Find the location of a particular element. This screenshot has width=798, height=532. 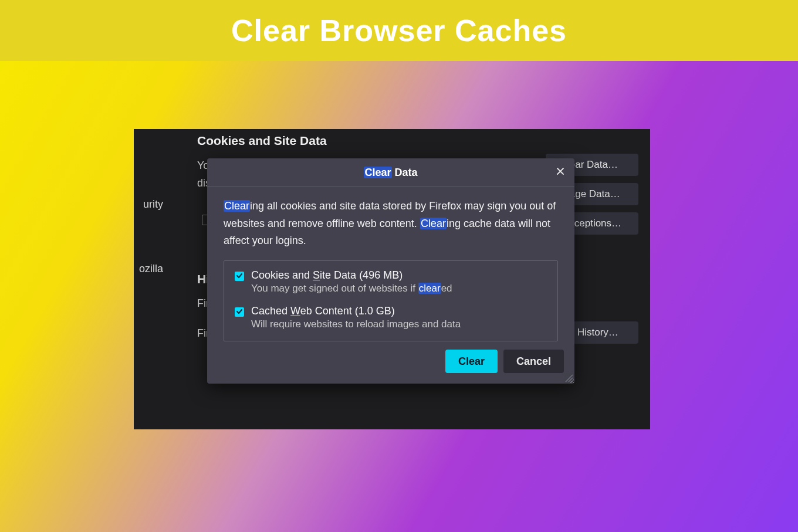

page-banner: Clear Browser Caches is located at coordinates (399, 31).